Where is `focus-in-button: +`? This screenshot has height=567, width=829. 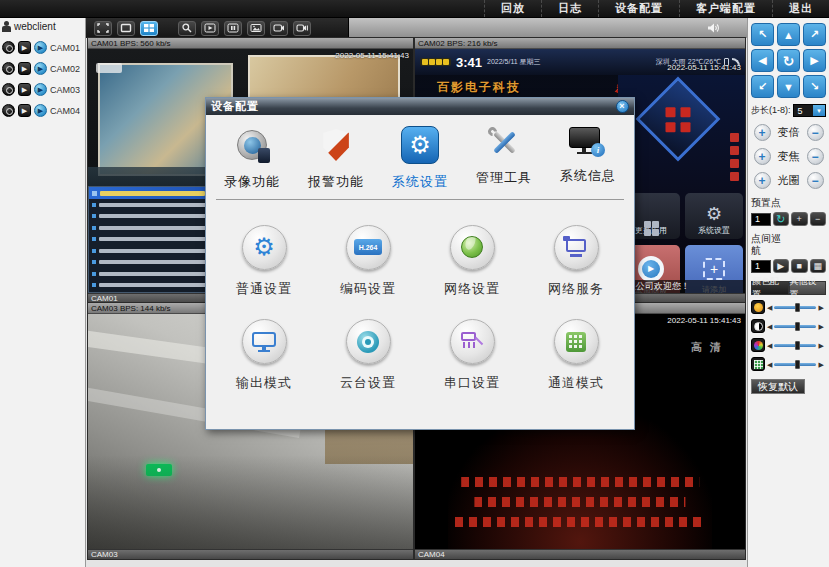
focus-in-button: + is located at coordinates (762, 156).